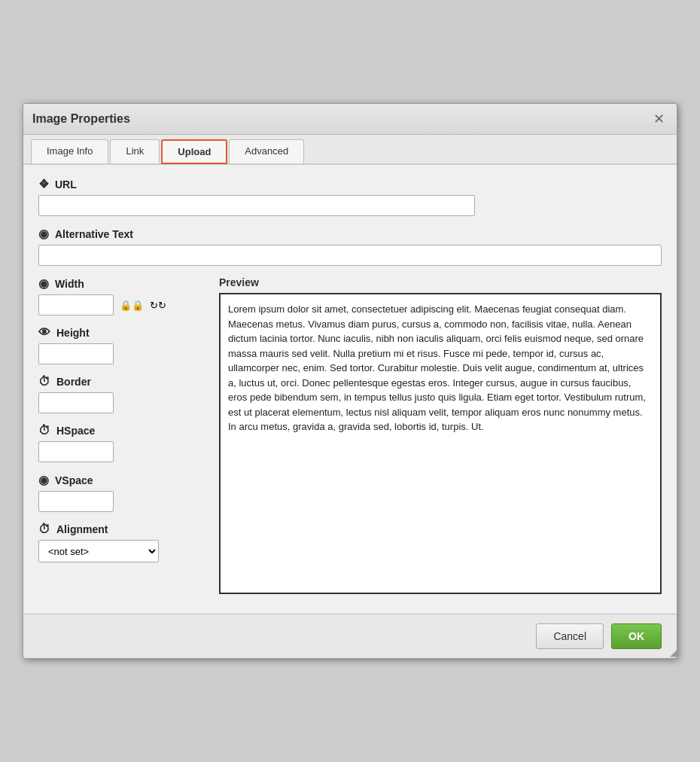 The width and height of the screenshot is (700, 762). What do you see at coordinates (69, 151) in the screenshot?
I see `tab-image-info: Image Info` at bounding box center [69, 151].